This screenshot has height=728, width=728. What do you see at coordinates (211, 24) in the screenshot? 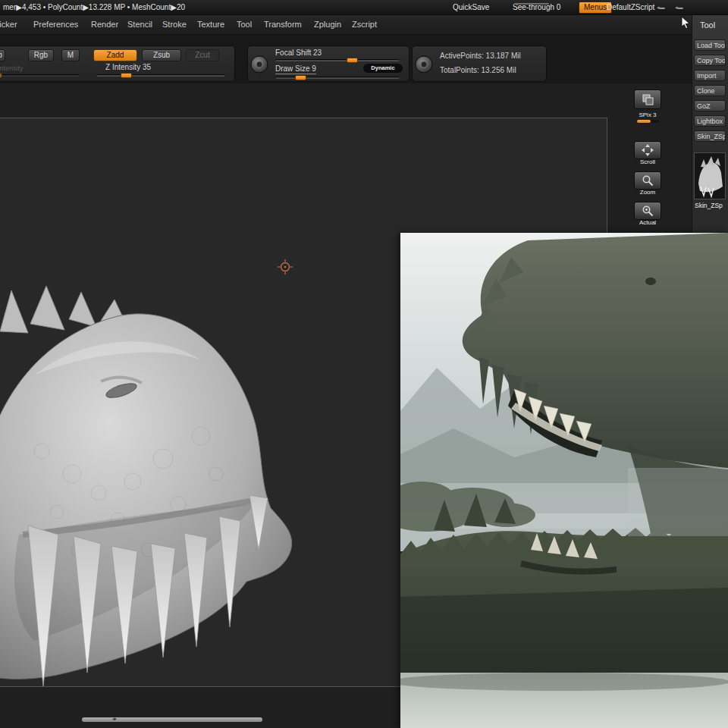
I see `menu-item-texture: Texture` at bounding box center [211, 24].